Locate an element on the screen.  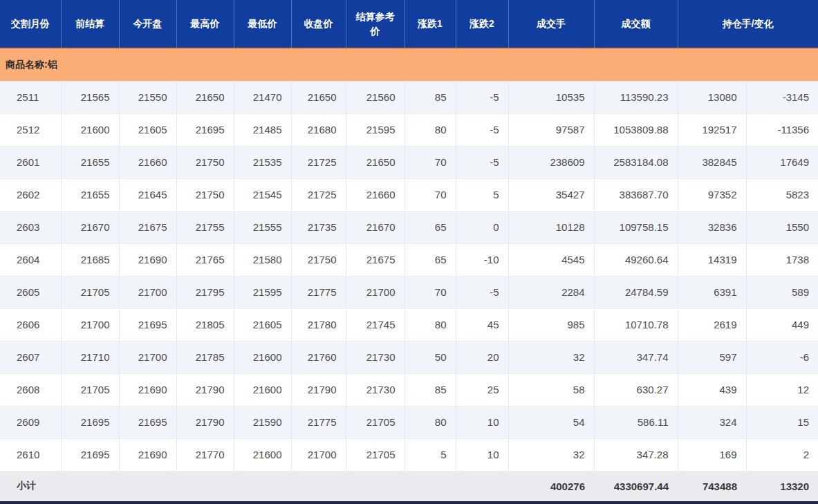
cell-high: 21790 is located at coordinates (205, 390).